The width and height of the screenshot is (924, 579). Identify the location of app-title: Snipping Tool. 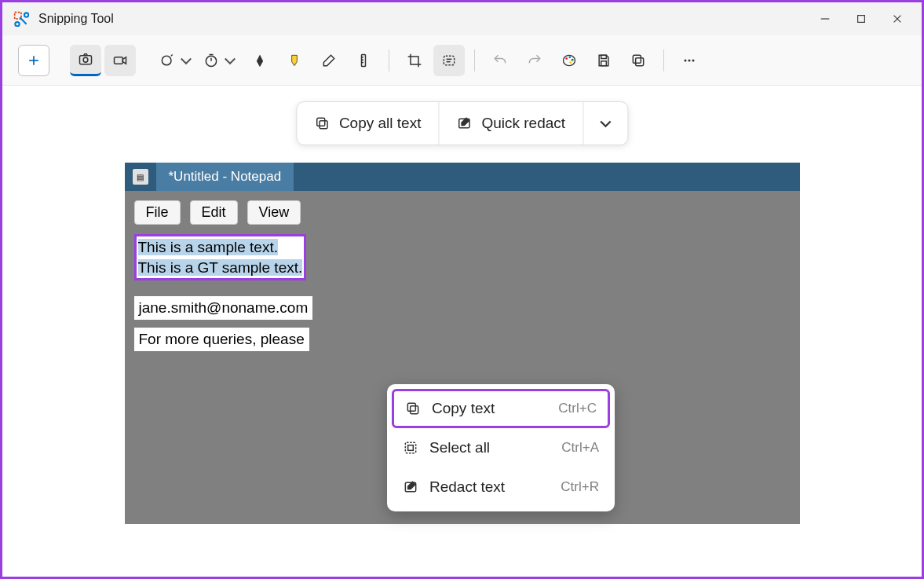
(76, 19).